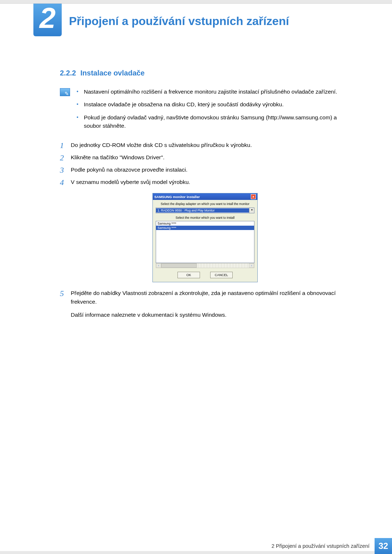 This screenshot has height=554, width=392. What do you see at coordinates (383, 546) in the screenshot?
I see `footer-page-number: 32` at bounding box center [383, 546].